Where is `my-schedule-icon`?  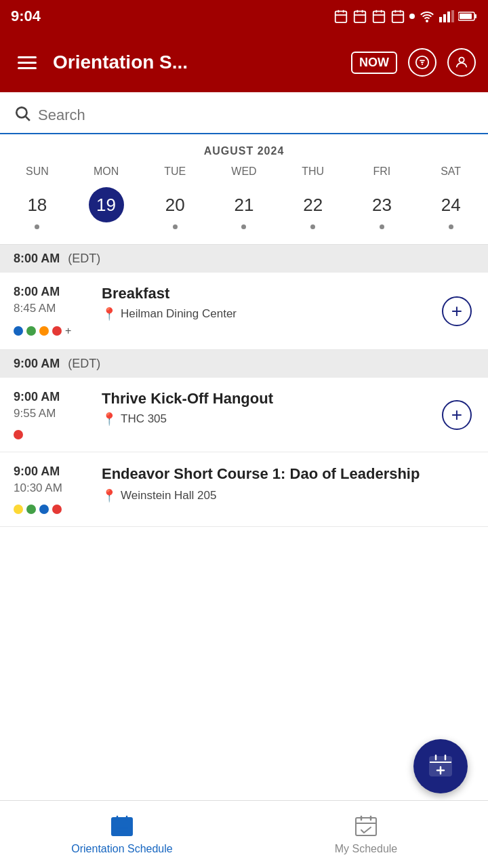
my-schedule-icon is located at coordinates (366, 827).